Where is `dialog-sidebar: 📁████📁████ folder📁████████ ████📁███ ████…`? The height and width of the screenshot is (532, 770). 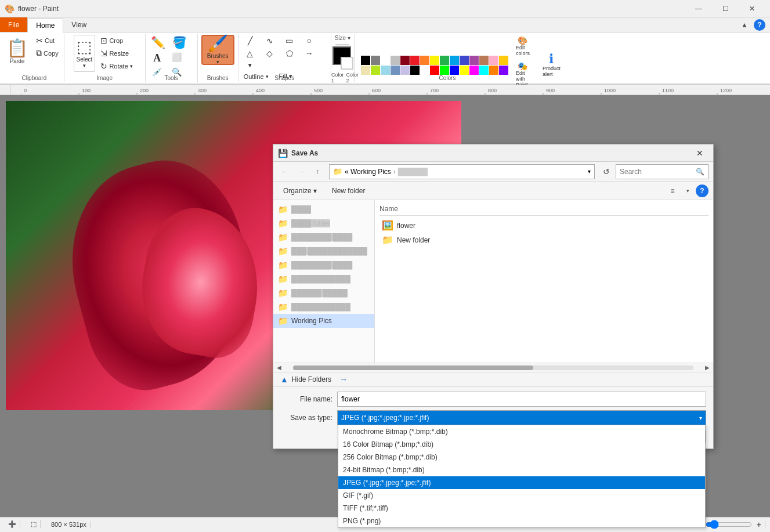 dialog-sidebar: 📁████📁████ folder📁████████ ████📁███ ████… is located at coordinates (324, 281).